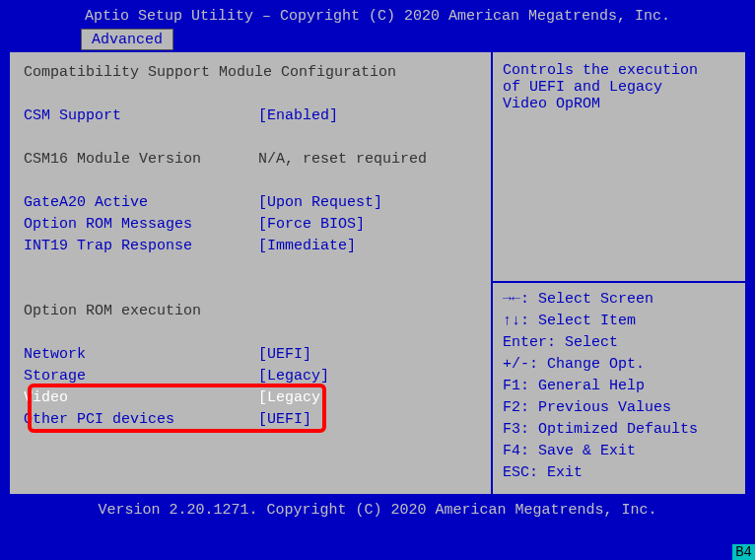 Image resolution: width=755 pixels, height=560 pixels. Describe the element at coordinates (619, 452) in the screenshot. I see `key-f4: F4: Save & Exit` at that location.